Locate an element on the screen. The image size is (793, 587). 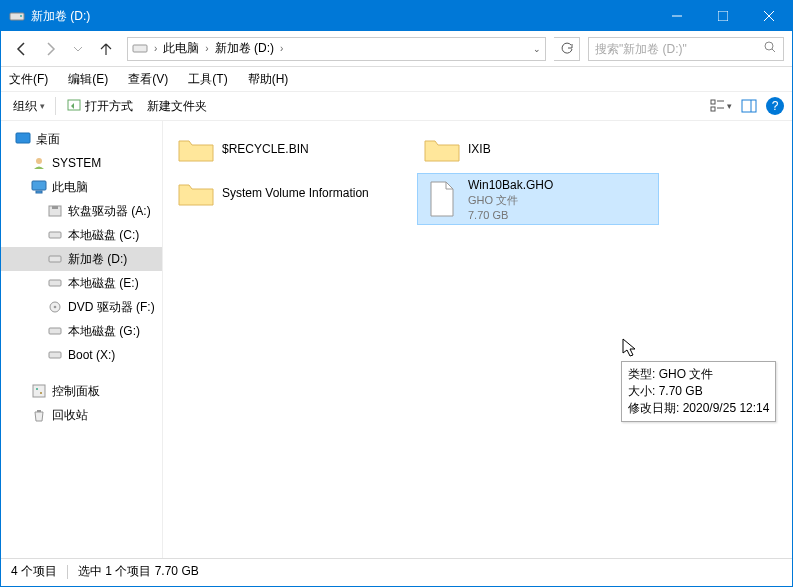
window-title: 新加卷 (D:) is located at coordinates (342, 16).